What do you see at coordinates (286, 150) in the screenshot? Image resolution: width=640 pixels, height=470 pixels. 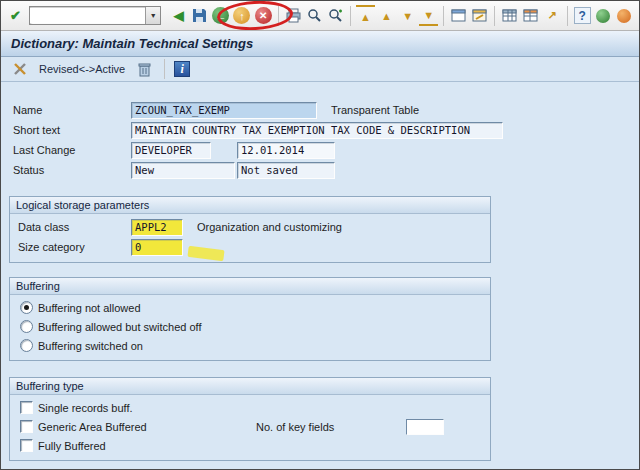 I see `last-change-date-field: 12.01.2014` at bounding box center [286, 150].